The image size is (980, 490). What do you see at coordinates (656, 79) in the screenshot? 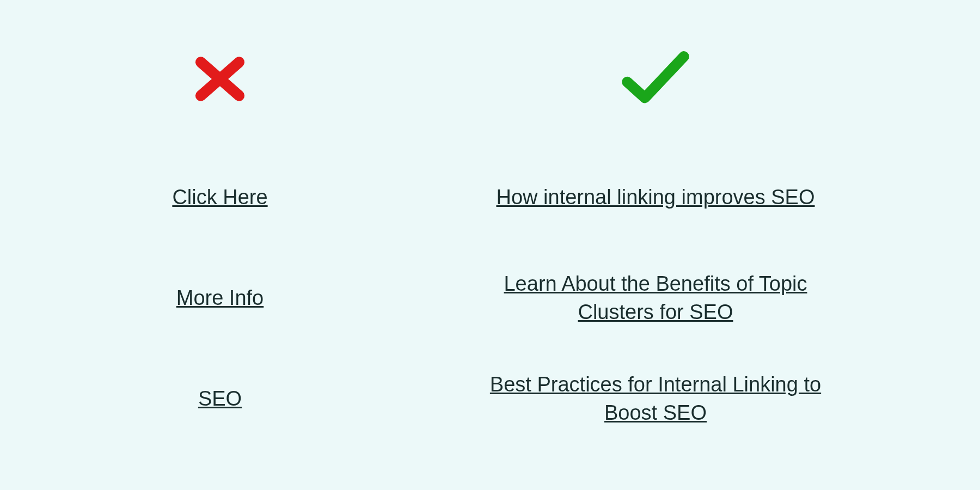
I see `check-icon` at bounding box center [656, 79].